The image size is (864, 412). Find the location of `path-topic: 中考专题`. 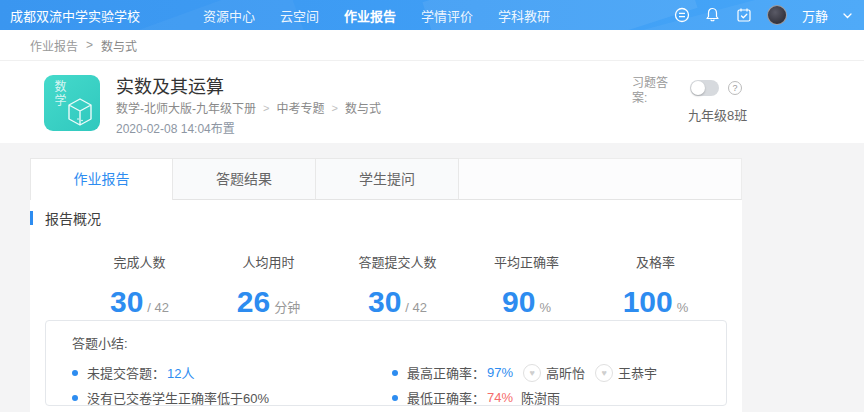

path-topic: 中考专题 is located at coordinates (300, 108).